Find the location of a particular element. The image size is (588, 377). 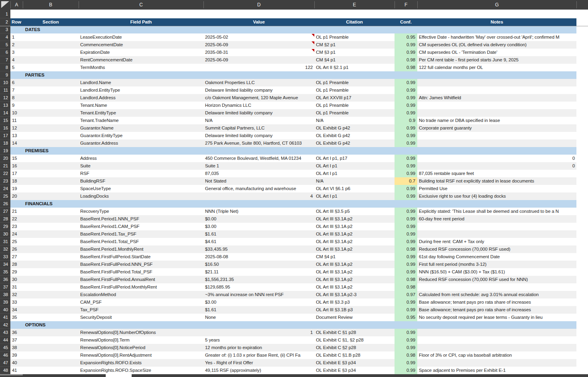

cell-notes: Base allowance; tenant pays pro rata sha… is located at coordinates (503, 302).